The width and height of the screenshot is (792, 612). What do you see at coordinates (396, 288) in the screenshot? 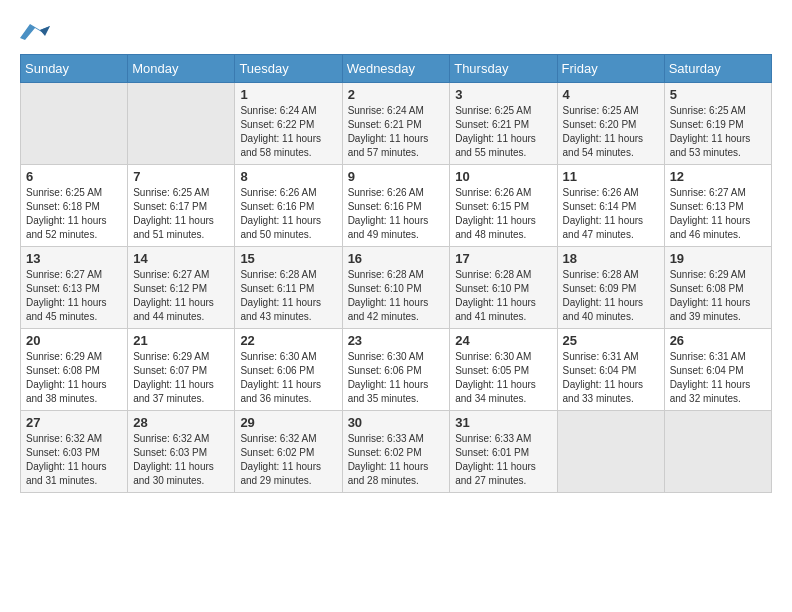
I see `calendar-cell: 16Sunrise: 6:28 AMSunset: 6:10 PMDayligh…` at bounding box center [396, 288].